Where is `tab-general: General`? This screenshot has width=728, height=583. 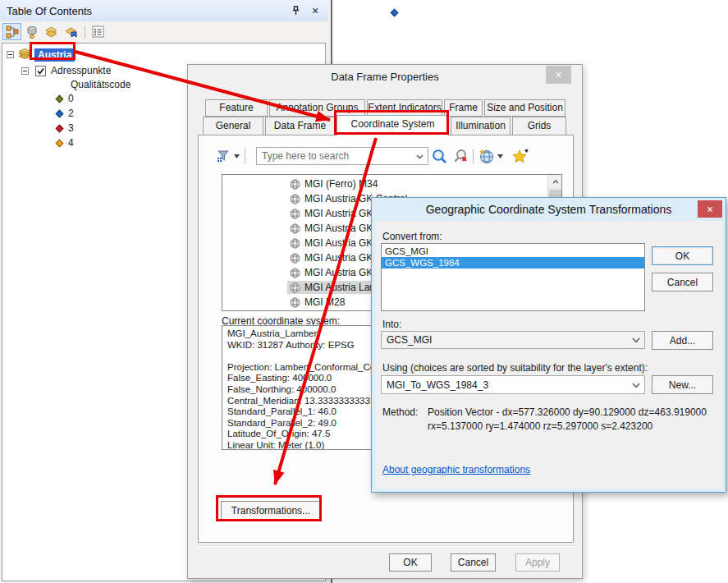
tab-general: General is located at coordinates (233, 126).